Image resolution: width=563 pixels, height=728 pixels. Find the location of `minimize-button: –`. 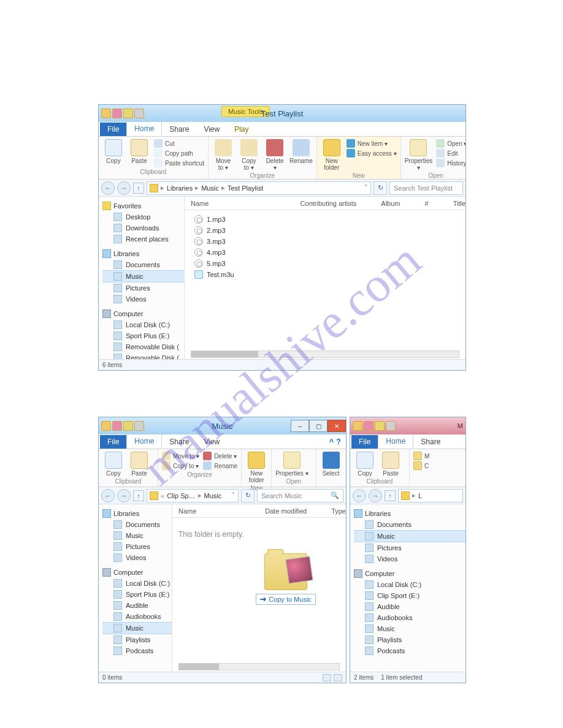

minimize-button: – is located at coordinates (300, 426).